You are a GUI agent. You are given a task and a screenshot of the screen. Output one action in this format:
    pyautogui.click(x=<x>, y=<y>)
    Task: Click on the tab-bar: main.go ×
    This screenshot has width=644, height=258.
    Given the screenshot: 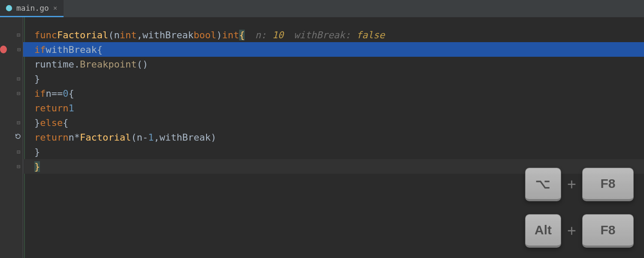 What is the action you would take?
    pyautogui.click(x=322, y=9)
    